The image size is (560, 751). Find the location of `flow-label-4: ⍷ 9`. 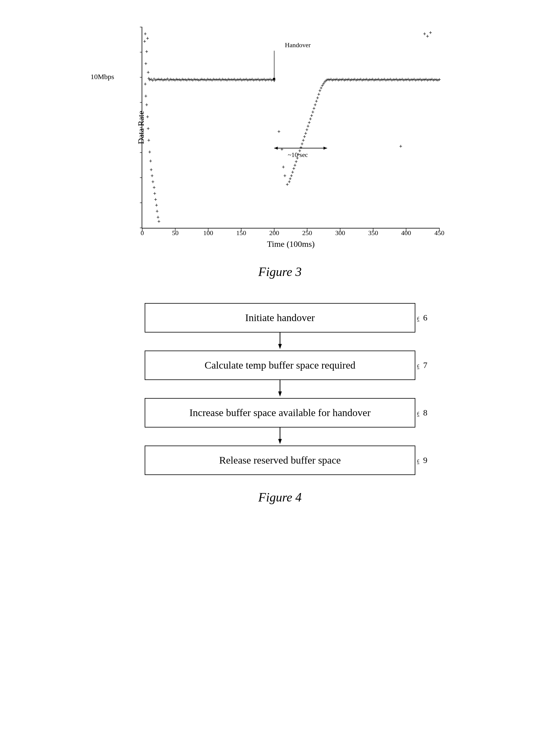

flow-label-4: ⍷ 9 is located at coordinates (422, 460).